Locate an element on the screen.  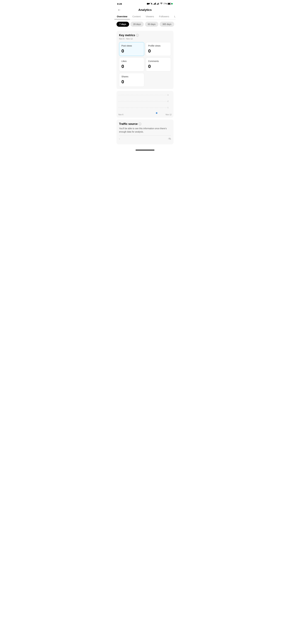
key-metrics-section: Key metrics i Nov 6 - Nov 12 Post views … is located at coordinates (145, 60).